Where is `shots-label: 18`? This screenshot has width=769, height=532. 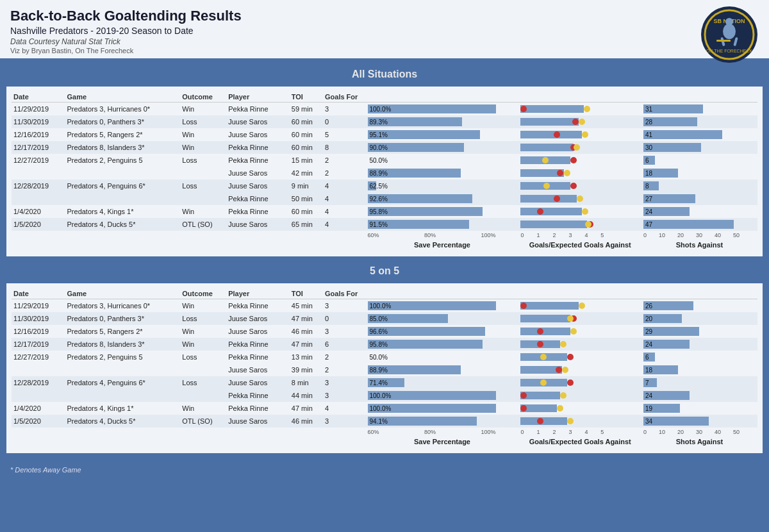 shots-label: 18 is located at coordinates (648, 173).